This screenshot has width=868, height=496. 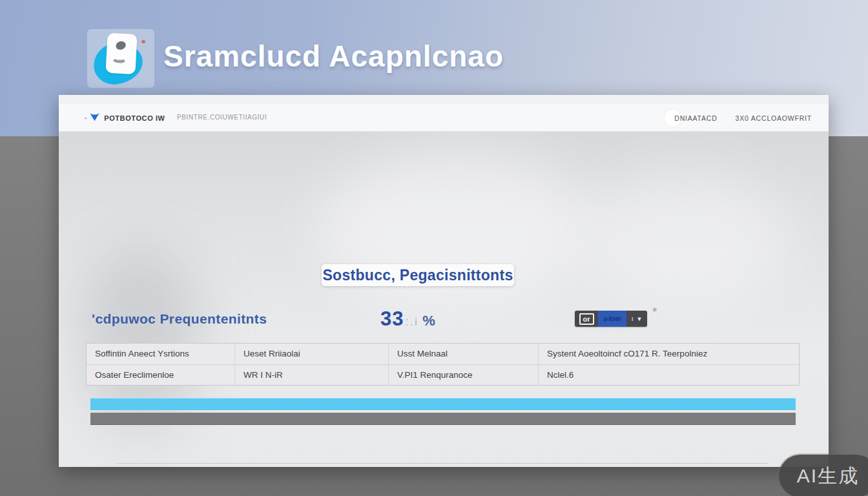 I want to click on app-logo-icon, so click(x=121, y=58).